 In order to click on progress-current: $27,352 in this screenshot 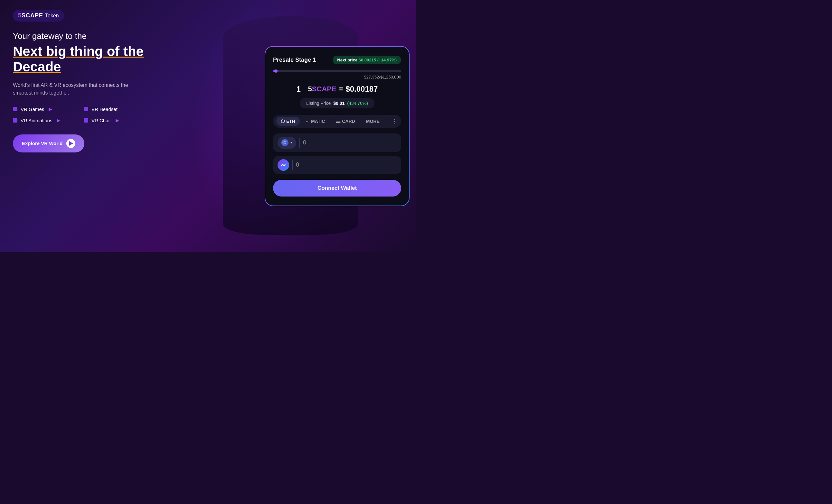, I will do `click(371, 77)`.